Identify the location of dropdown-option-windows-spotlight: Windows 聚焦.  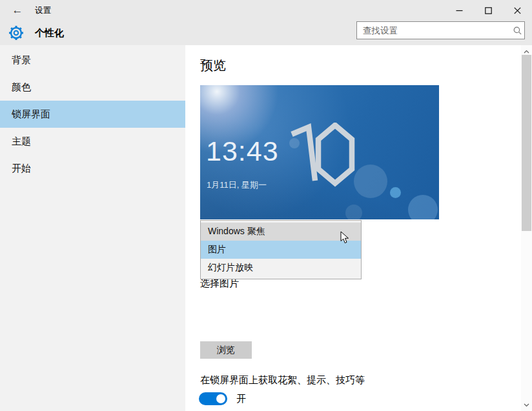
(281, 232).